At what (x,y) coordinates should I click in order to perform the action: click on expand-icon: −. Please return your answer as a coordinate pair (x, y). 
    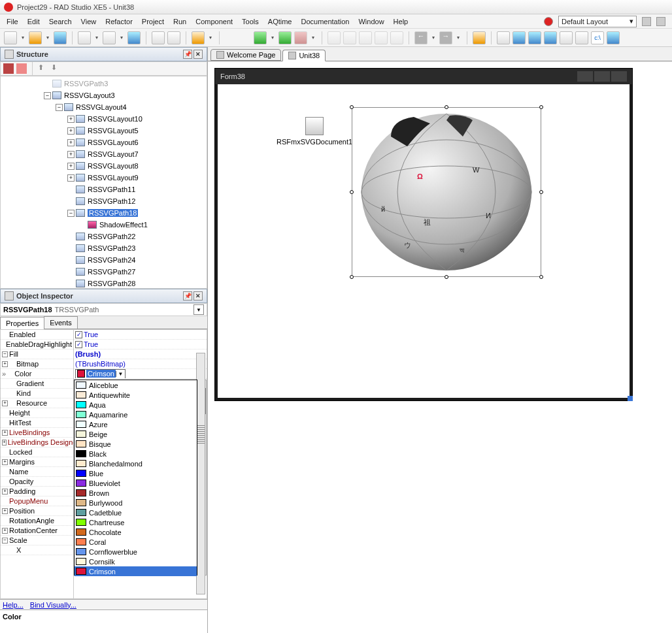
    Looking at the image, I should click on (47, 95).